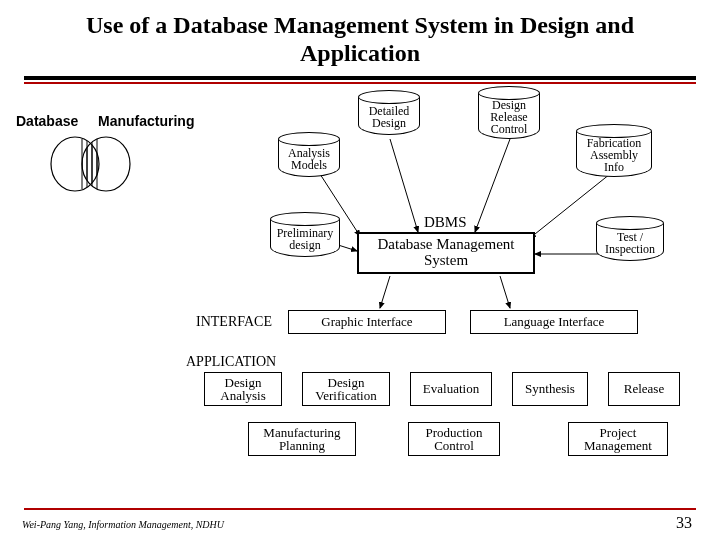  What do you see at coordinates (302, 439) in the screenshot?
I see `box-manufacturing-planning: ManufacturingPlanning` at bounding box center [302, 439].